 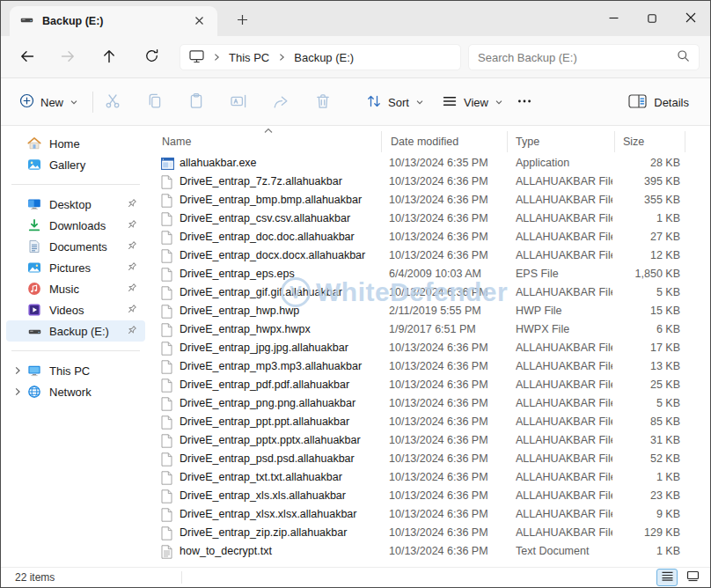 I want to click on share-button, so click(x=281, y=102).